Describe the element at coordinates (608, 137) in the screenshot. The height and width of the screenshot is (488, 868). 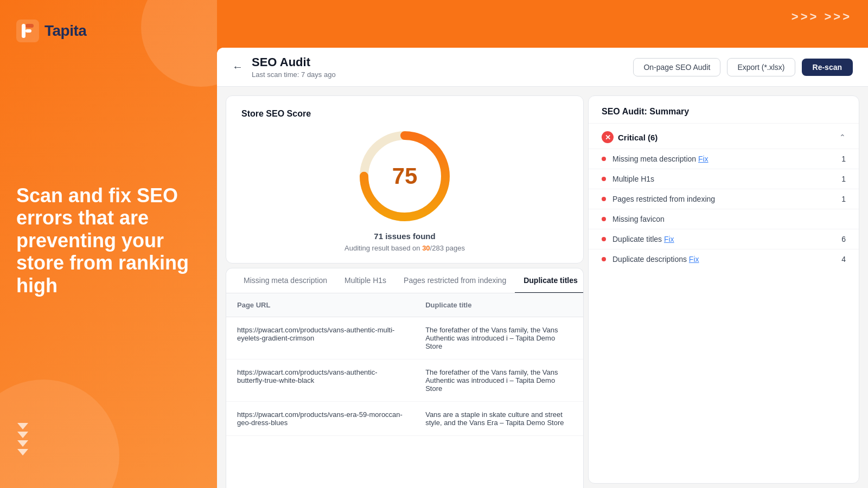
I see `critical-icon: ✕` at that location.